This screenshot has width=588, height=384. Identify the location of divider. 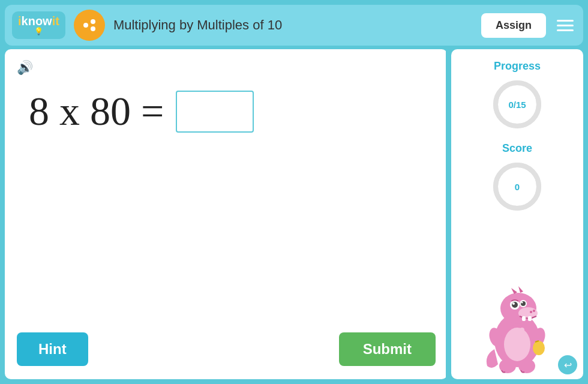
(446, 214).